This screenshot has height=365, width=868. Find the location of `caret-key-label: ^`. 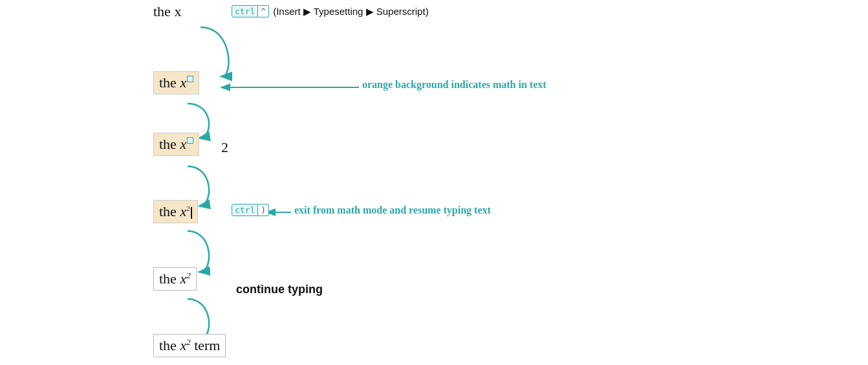

caret-key-label: ^ is located at coordinates (264, 12).